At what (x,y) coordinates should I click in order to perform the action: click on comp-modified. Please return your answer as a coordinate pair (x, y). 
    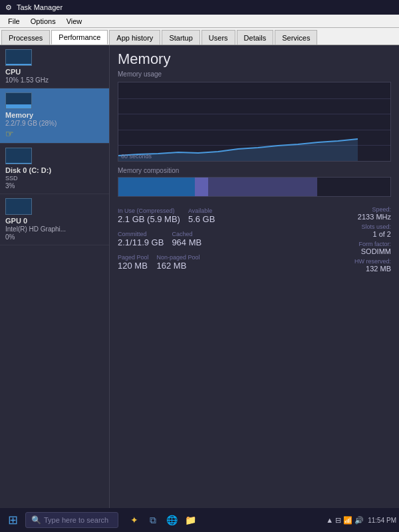
    Looking at the image, I should click on (201, 187).